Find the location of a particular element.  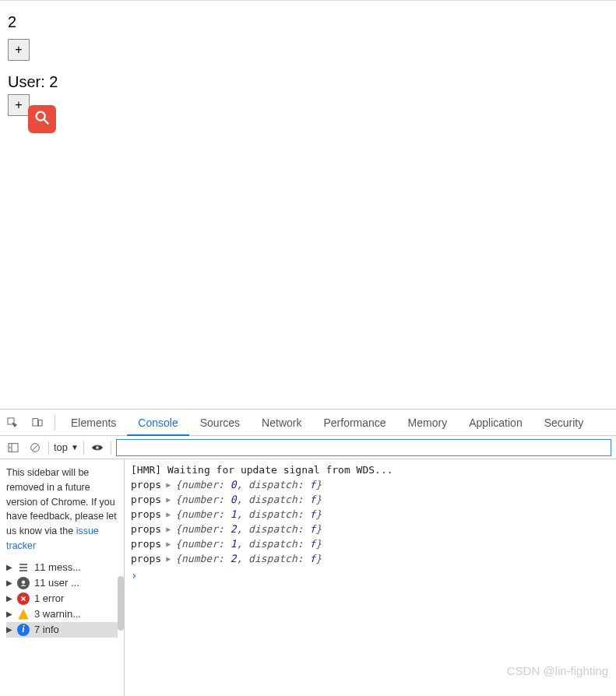

console-sidebar: This sidebar will be removed in a future… is located at coordinates (62, 578).